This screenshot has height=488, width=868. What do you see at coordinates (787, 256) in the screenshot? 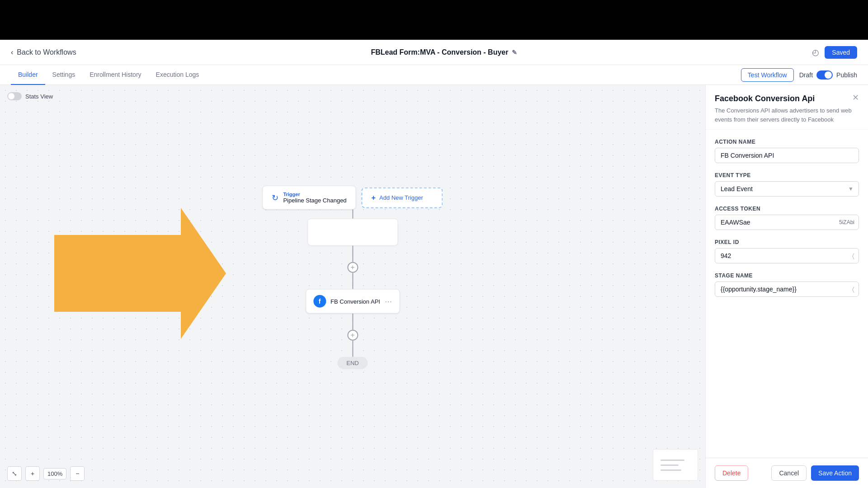
I see `pixel-id-input` at bounding box center [787, 256].